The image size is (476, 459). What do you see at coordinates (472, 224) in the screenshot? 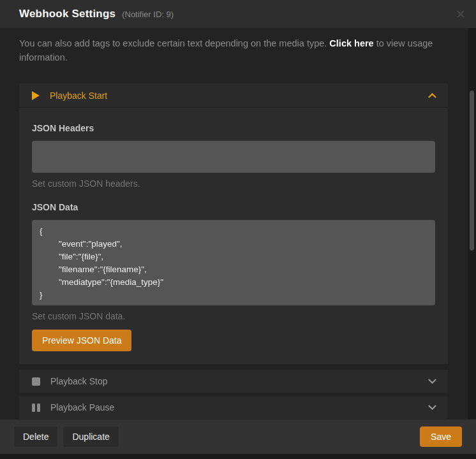
I see `scrollbar-track` at bounding box center [472, 224].